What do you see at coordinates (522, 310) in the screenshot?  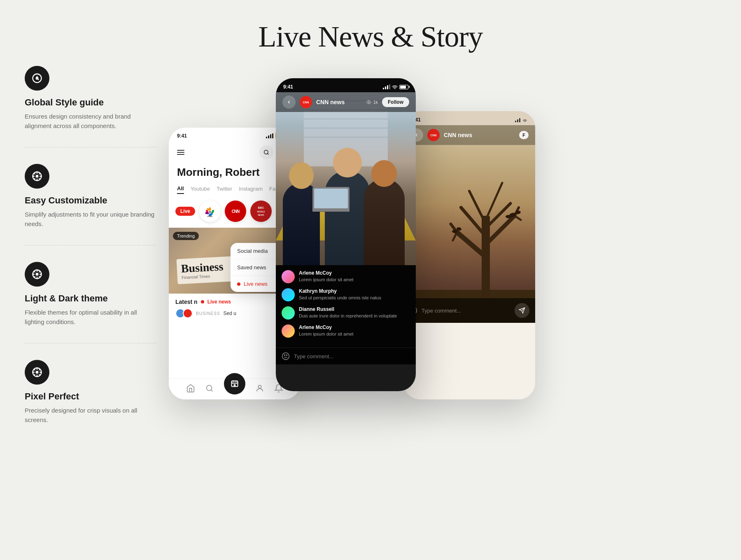 I see `p3-send-button` at bounding box center [522, 310].